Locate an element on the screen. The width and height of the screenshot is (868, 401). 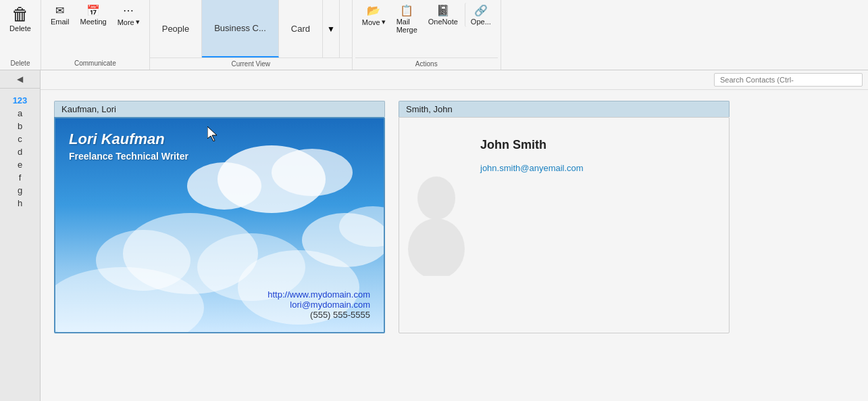
lori-url: http://www.mydomain.com is located at coordinates (220, 295).